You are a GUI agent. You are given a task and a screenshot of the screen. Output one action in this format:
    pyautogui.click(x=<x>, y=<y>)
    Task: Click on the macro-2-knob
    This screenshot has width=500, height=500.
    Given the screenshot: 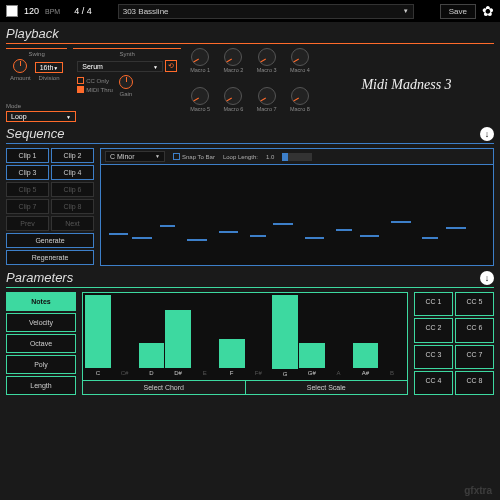 What is the action you would take?
    pyautogui.click(x=233, y=57)
    